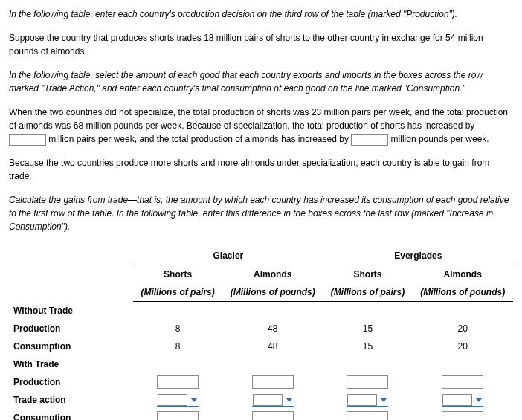 Image resolution: width=522 pixels, height=420 pixels. I want to click on wt-cons-c1g2-input, so click(273, 416).